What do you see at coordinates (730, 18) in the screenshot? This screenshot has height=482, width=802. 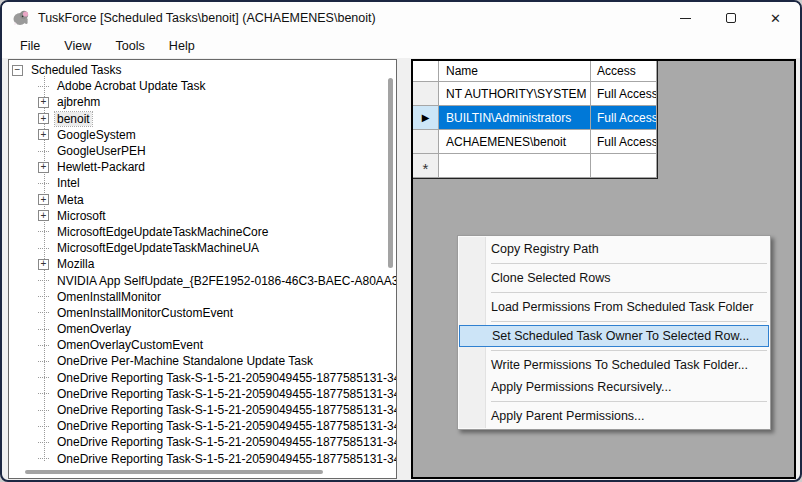 I see `maximize-button` at bounding box center [730, 18].